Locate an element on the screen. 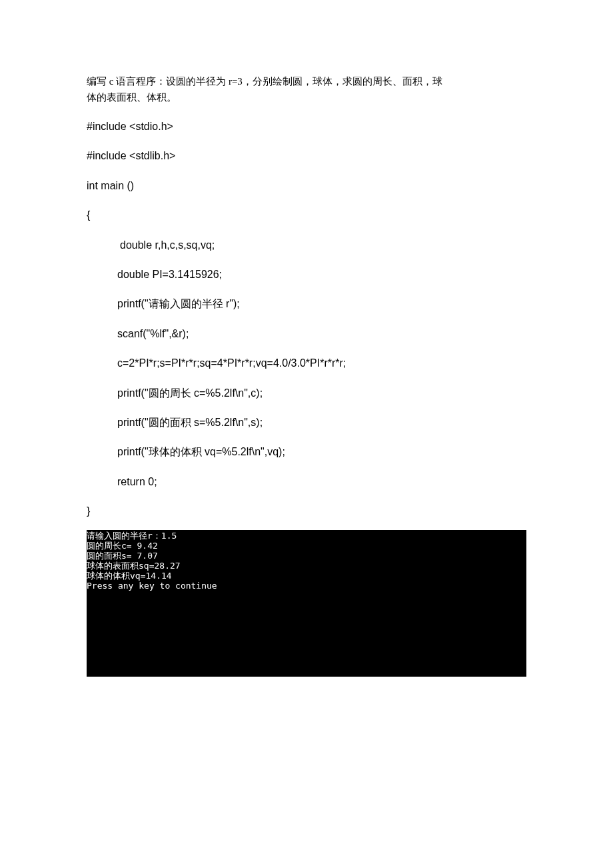  code-line-printf-s: printf("圆的面积 s=%5.2lf\n",s); is located at coordinates (306, 423).